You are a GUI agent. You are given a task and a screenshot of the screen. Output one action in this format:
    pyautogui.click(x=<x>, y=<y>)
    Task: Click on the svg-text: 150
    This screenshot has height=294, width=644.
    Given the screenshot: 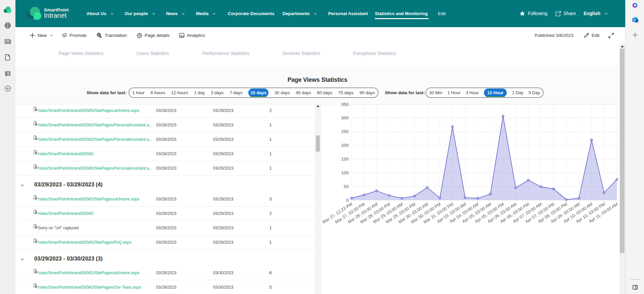 What is the action you would take?
    pyautogui.click(x=345, y=159)
    